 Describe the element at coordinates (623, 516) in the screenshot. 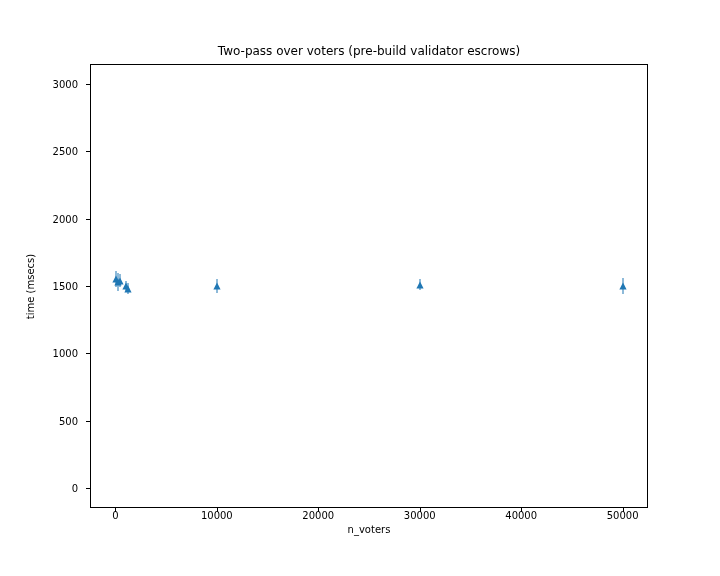

I see `x-tick-label: 50000` at that location.